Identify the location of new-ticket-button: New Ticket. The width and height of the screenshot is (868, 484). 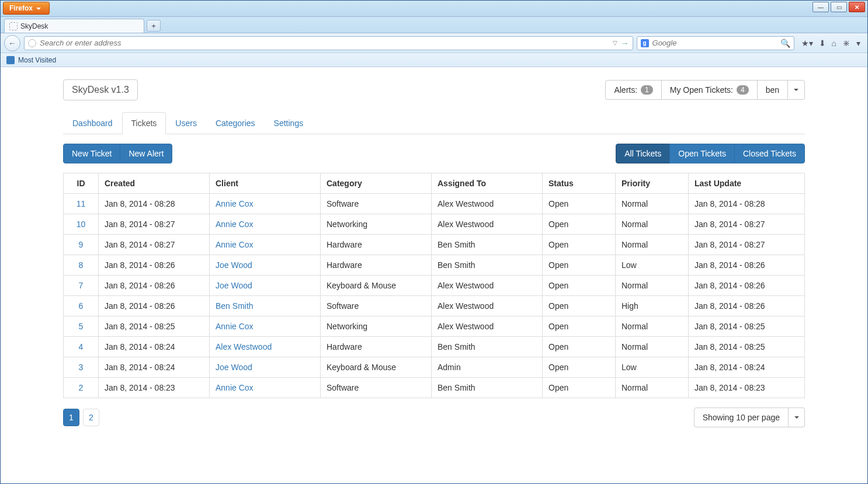
(92, 154).